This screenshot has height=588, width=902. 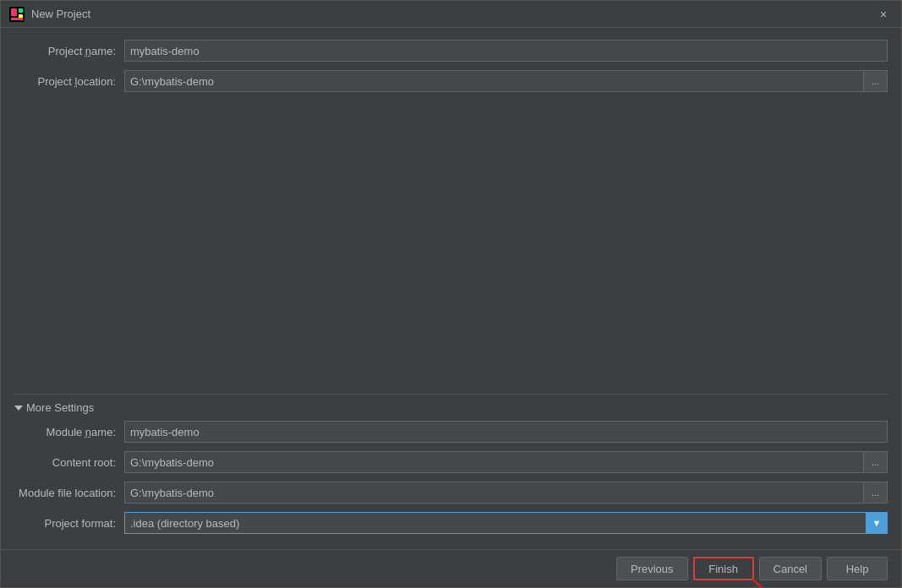 I want to click on module-file-location-input, so click(x=494, y=493).